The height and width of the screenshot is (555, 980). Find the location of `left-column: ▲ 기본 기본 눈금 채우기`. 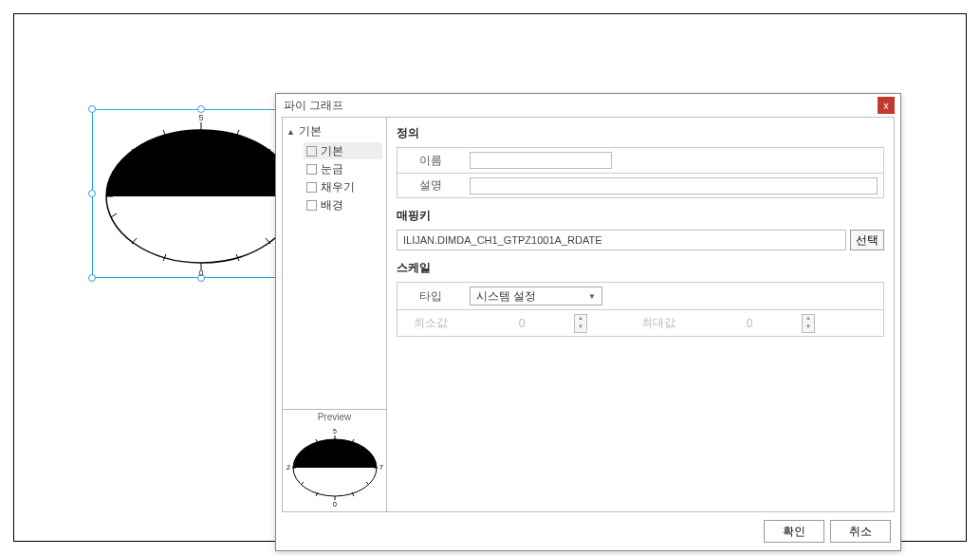

left-column: ▲ 기본 기본 눈금 채우기 is located at coordinates (335, 315).